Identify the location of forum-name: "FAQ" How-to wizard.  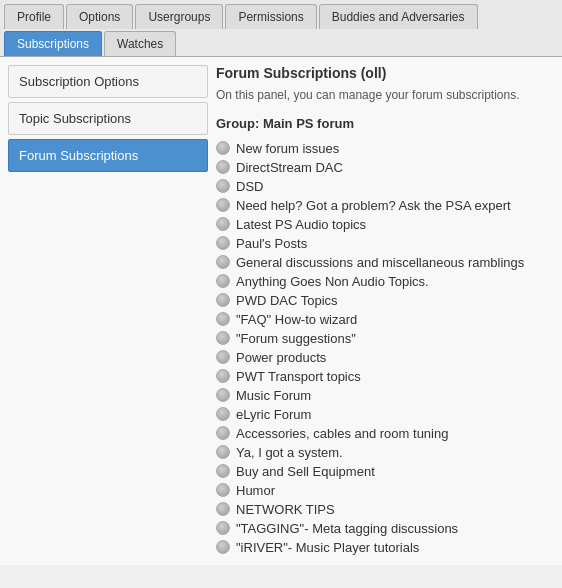
(296, 320).